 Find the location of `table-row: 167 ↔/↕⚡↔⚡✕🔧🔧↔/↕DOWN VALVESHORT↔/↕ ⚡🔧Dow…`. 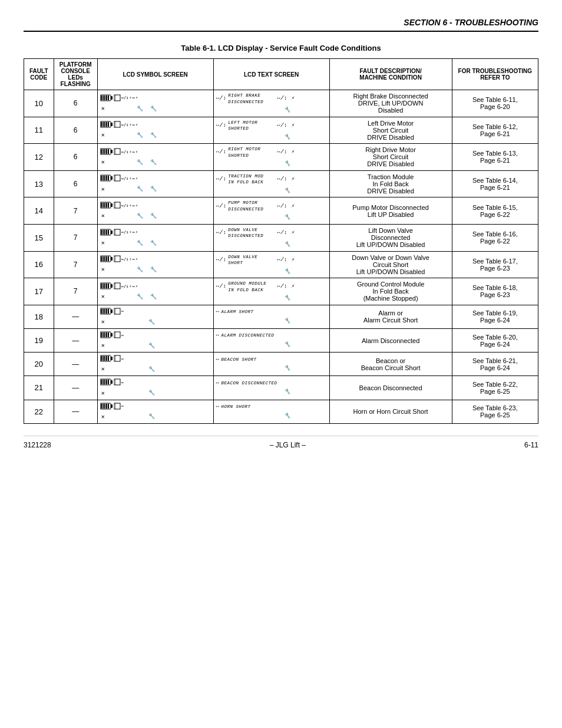

table-row: 167 ↔/↕⚡↔⚡✕🔧🔧↔/↕DOWN VALVESHORT↔/↕ ⚡🔧Dow… is located at coordinates (282, 265).